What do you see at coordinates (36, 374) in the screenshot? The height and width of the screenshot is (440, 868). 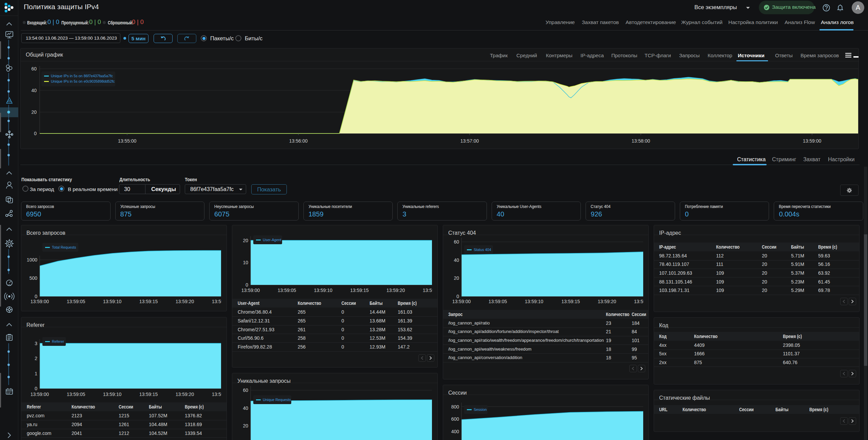 I see `svg-text: 1` at bounding box center [36, 374].